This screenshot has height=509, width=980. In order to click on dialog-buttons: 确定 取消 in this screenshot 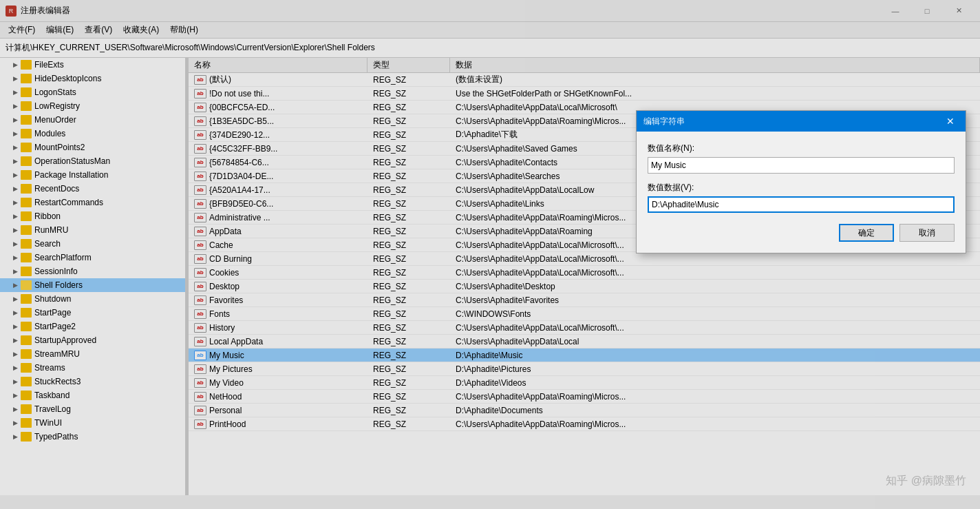, I will do `click(801, 231)`.